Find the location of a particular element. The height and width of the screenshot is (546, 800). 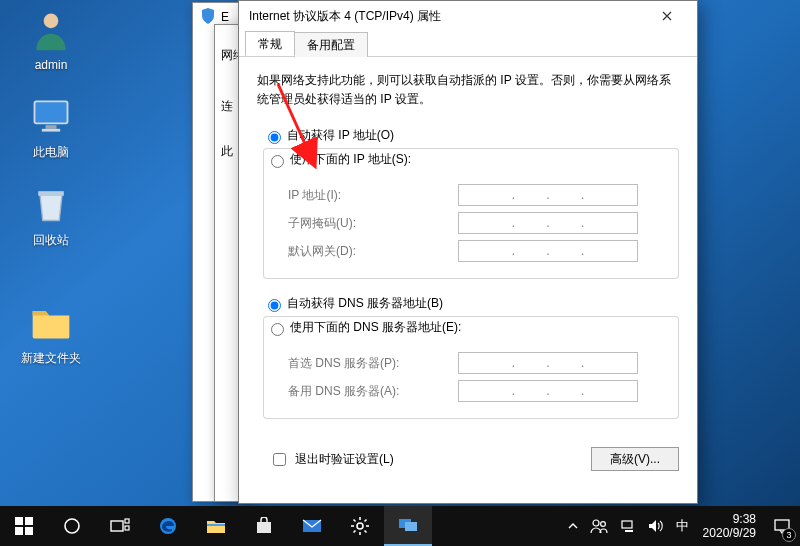

manual-dns-fields: 首选 DNS 服务器(P): ... 备用 DNS 服务器(A): ... is located at coordinates (471, 378).